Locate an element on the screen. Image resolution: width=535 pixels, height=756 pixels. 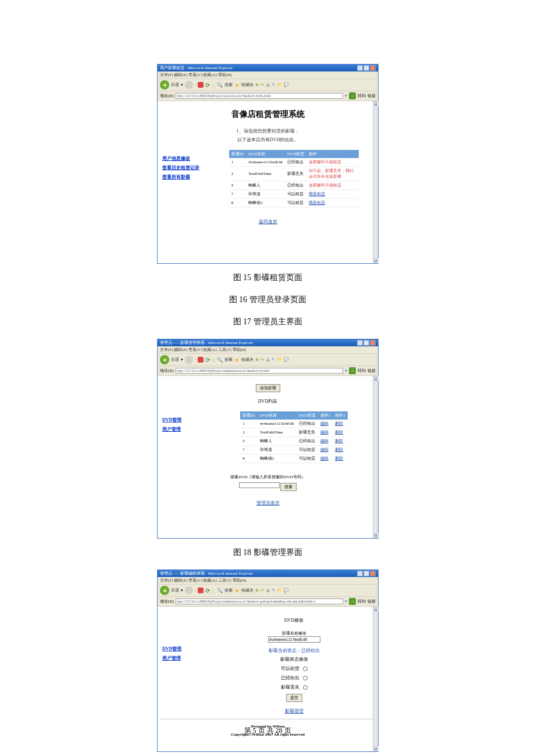
rent-link: 我要租赁 is located at coordinates (333, 203).